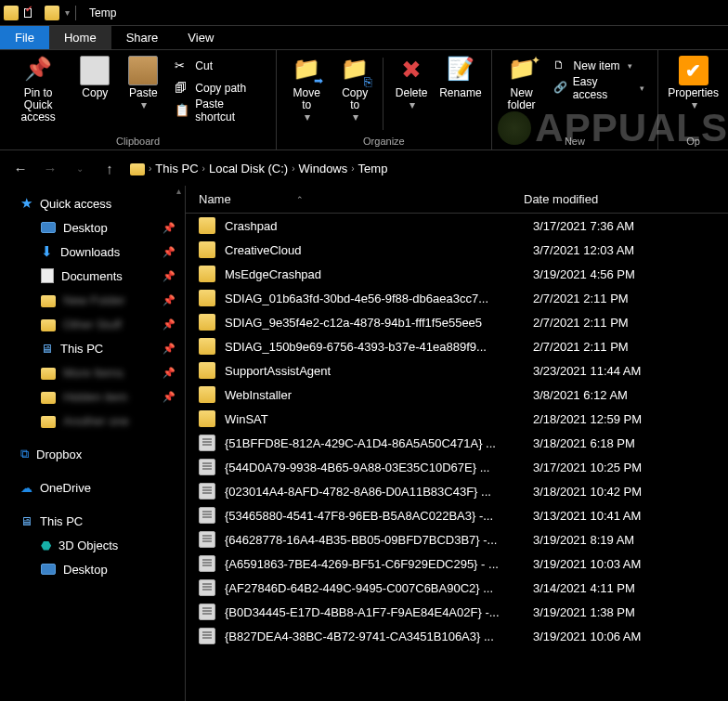 The width and height of the screenshot is (728, 701). I want to click on file-row: {53465880-4541-47F8-96EB-B5A8AC022BA3} -…, so click(457, 515).